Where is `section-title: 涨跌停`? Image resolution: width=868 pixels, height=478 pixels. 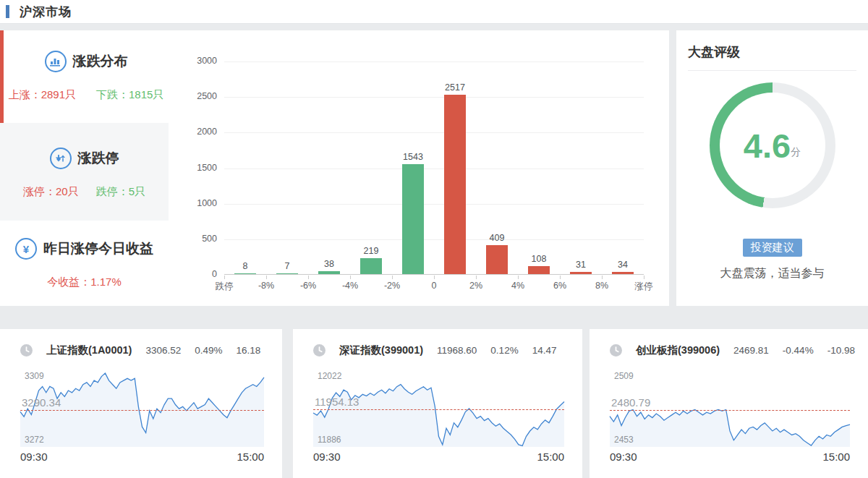
section-title: 涨跌停 is located at coordinates (98, 158).